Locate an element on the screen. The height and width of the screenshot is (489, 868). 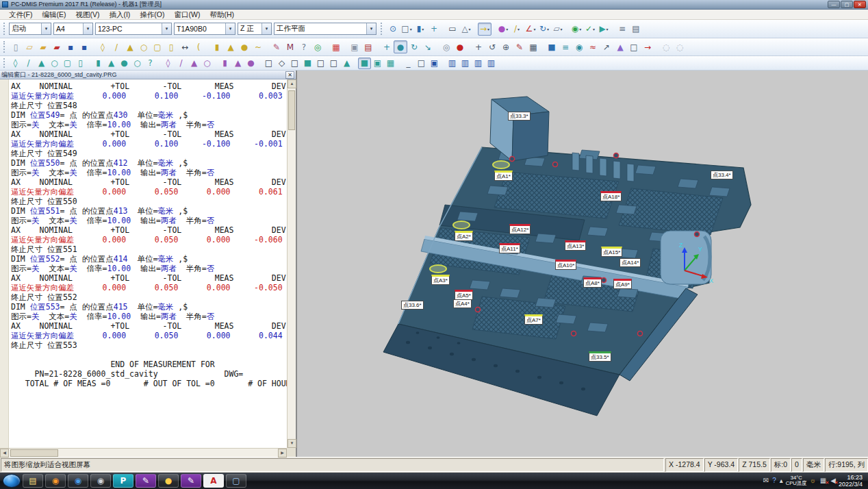
title-bar: PC-DMIS Premium 2017 R1 (Release) - 机器1 … is located at coordinates (434, 5).